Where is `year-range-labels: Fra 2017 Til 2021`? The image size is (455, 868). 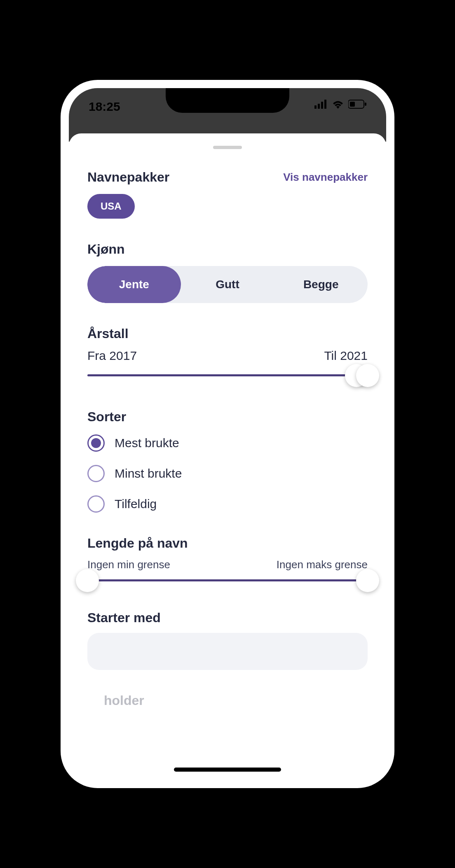 year-range-labels: Fra 2017 Til 2021 is located at coordinates (228, 356).